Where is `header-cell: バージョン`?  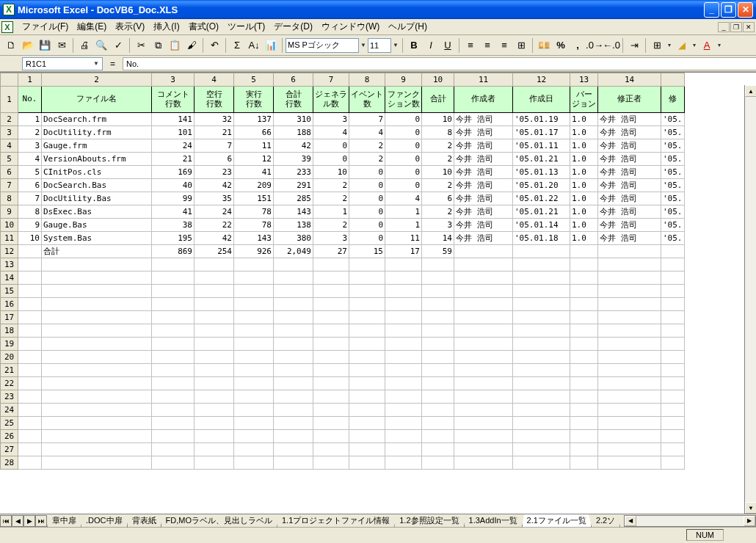
header-cell: バージョン is located at coordinates (584, 100).